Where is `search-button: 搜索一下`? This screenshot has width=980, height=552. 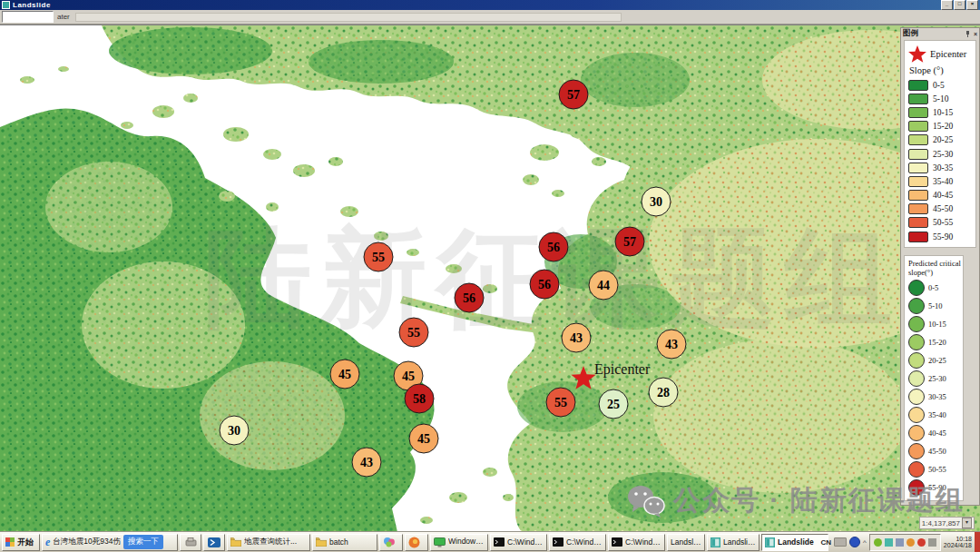
search-button: 搜索一下 is located at coordinates (143, 542).